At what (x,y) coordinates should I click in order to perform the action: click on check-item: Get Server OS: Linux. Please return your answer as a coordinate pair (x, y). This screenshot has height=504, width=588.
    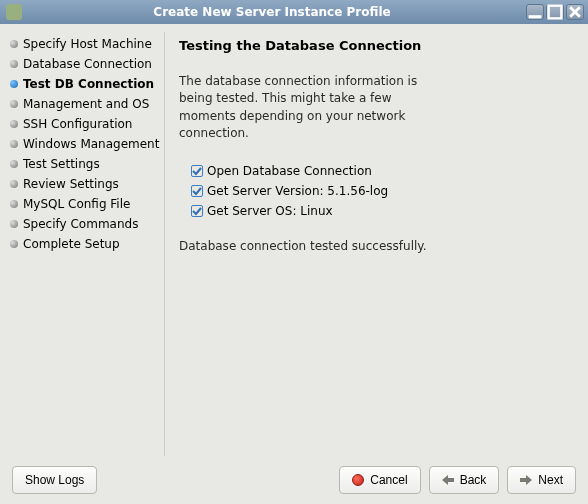
    Looking at the image, I should click on (382, 211).